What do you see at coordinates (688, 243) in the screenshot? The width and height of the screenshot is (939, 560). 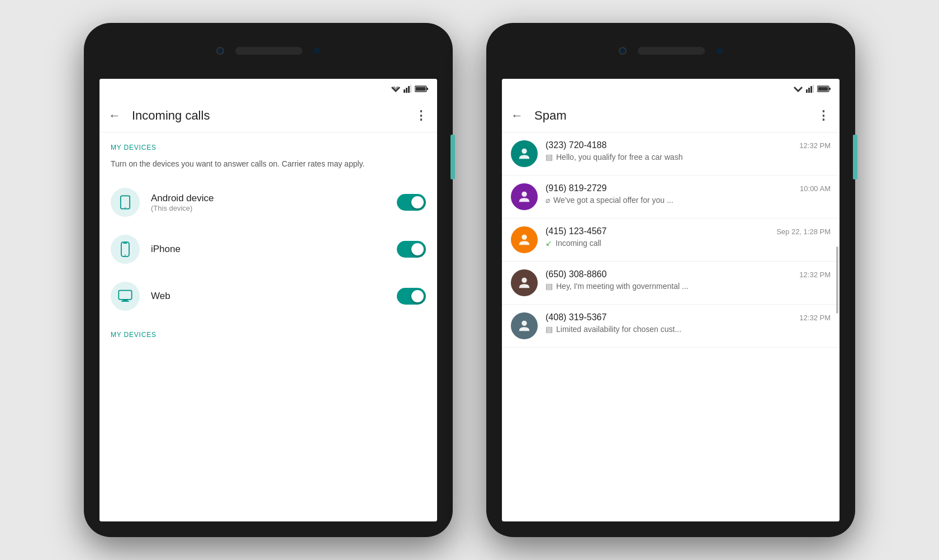 I see `spam-message-2: ↙ Incoming call` at bounding box center [688, 243].